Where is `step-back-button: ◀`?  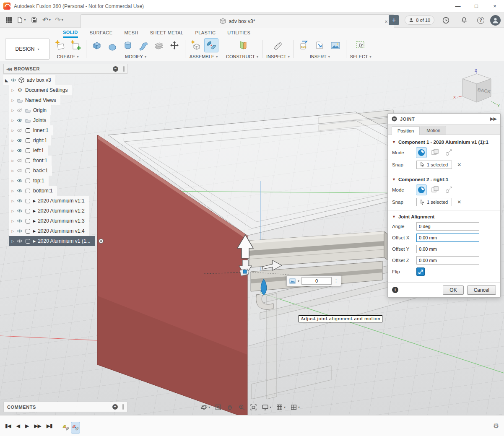 step-back-button: ◀ is located at coordinates (18, 426).